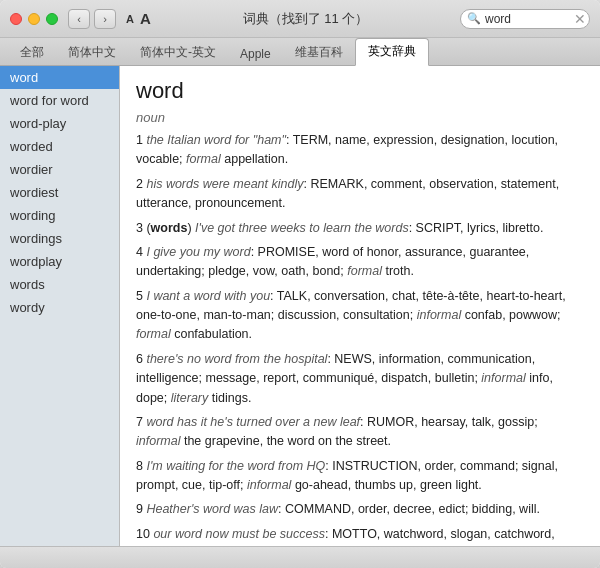 This screenshot has width=600, height=568. What do you see at coordinates (474, 18) in the screenshot?
I see `search-icon: 🔍` at bounding box center [474, 18].